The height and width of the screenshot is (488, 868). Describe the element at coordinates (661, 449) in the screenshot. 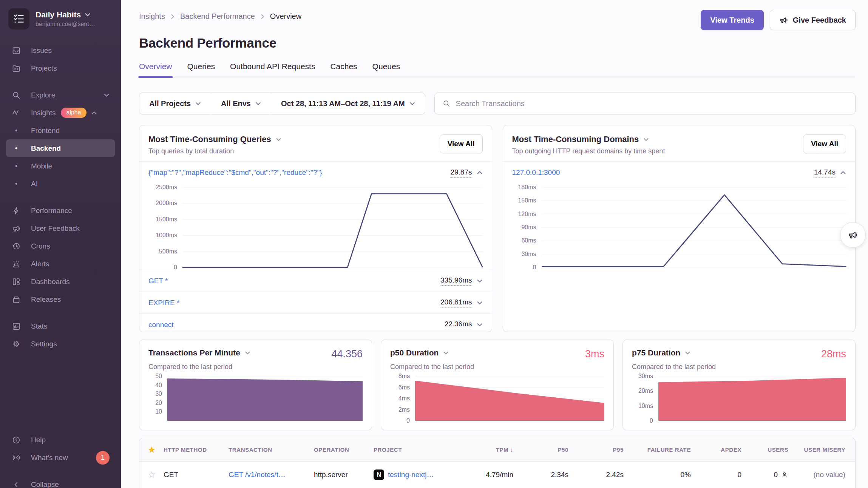

I see `column-header-failure-rate: FAILURE RATE` at that location.